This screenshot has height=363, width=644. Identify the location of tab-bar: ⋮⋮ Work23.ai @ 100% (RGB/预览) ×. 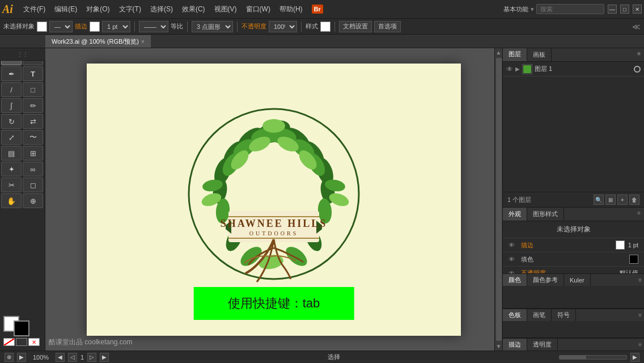
(322, 41).